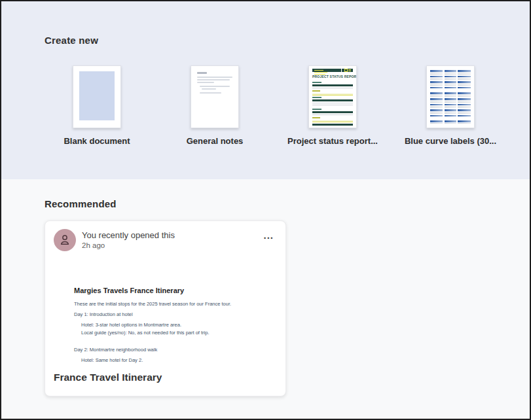 The height and width of the screenshot is (420, 531). Describe the element at coordinates (215, 97) in the screenshot. I see `general-notes-thumbnail` at that location.